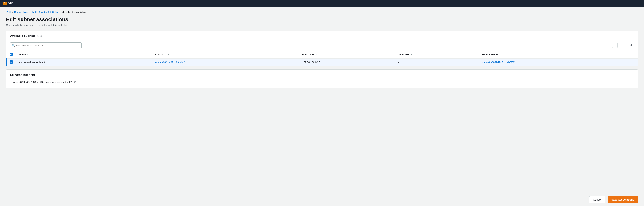  What do you see at coordinates (39, 36) in the screenshot?
I see `panel-count: (1/1)` at bounding box center [39, 36].